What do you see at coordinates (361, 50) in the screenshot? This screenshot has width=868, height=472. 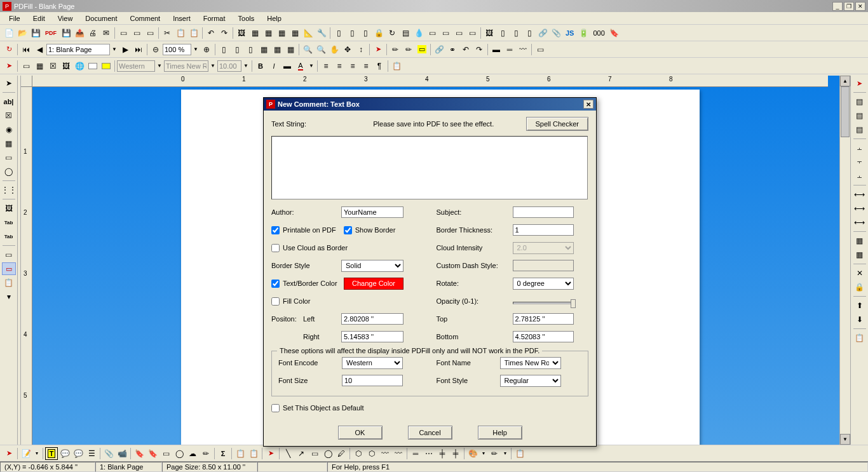 I see `updown-icon: ↕` at bounding box center [361, 50].